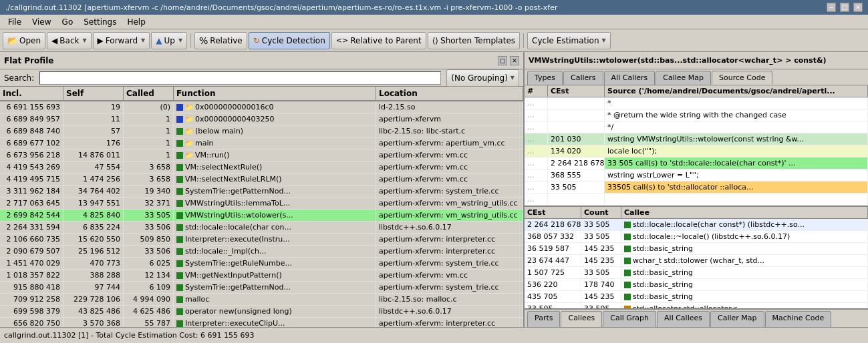 The width and height of the screenshot is (868, 343). I want to click on maximize-button: □, so click(845, 7).